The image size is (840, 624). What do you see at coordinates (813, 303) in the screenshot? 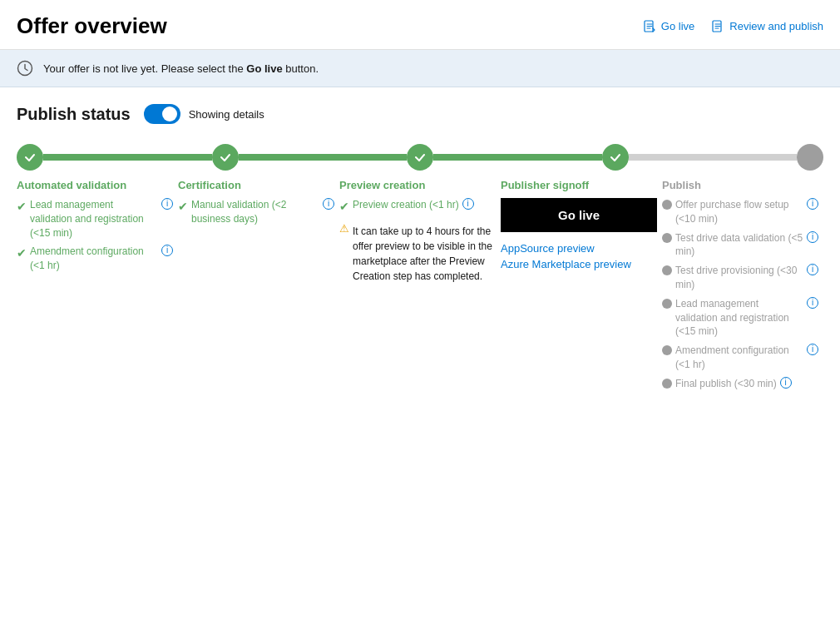
I see `info-icon-lead-mgmt-publish: i` at bounding box center [813, 303].